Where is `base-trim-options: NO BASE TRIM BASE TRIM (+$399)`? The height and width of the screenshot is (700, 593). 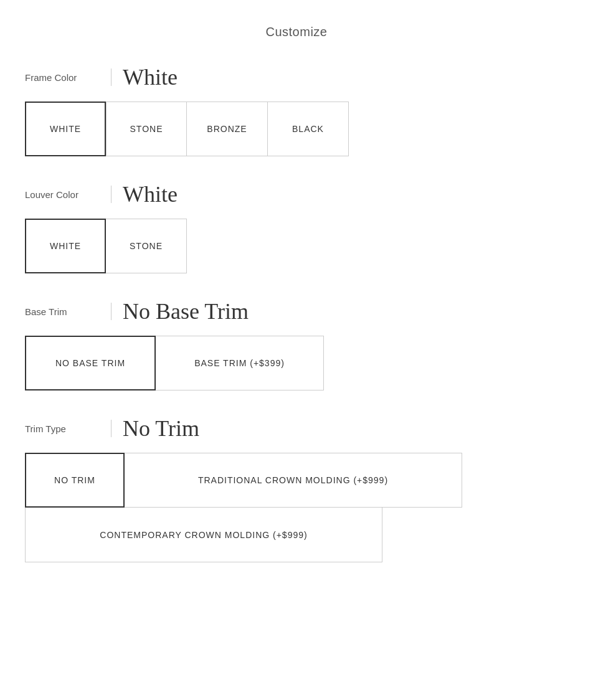 base-trim-options: NO BASE TRIM BASE TRIM (+$399) is located at coordinates (296, 363).